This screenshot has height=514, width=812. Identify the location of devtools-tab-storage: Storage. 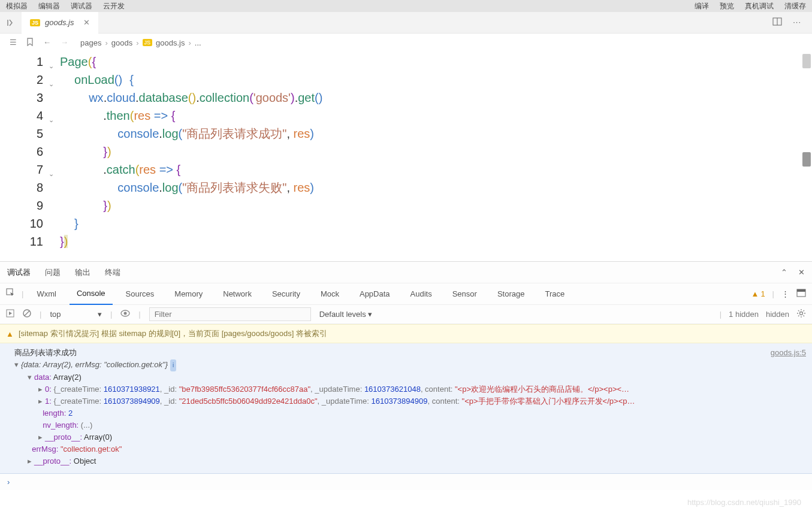
(511, 294).